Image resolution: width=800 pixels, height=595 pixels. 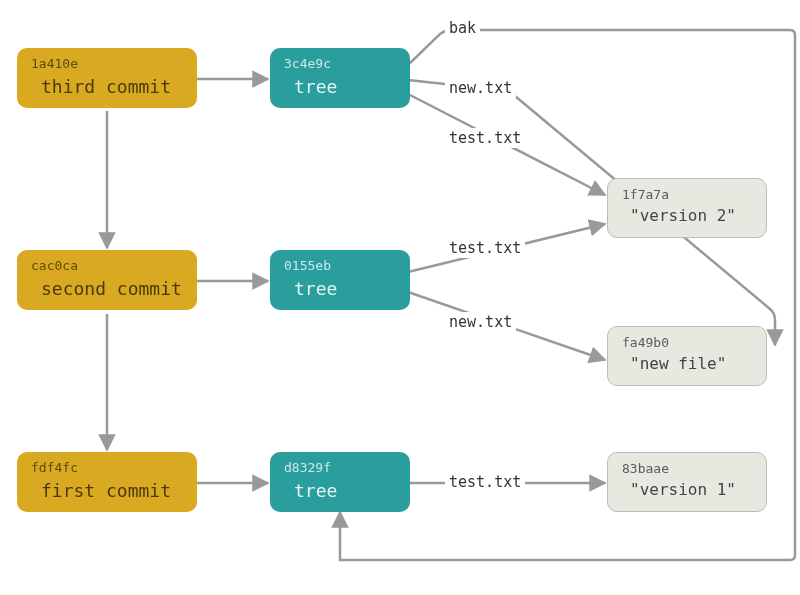 What do you see at coordinates (687, 356) in the screenshot?
I see `blob-node-newfile: fa49b0 "new file"` at bounding box center [687, 356].